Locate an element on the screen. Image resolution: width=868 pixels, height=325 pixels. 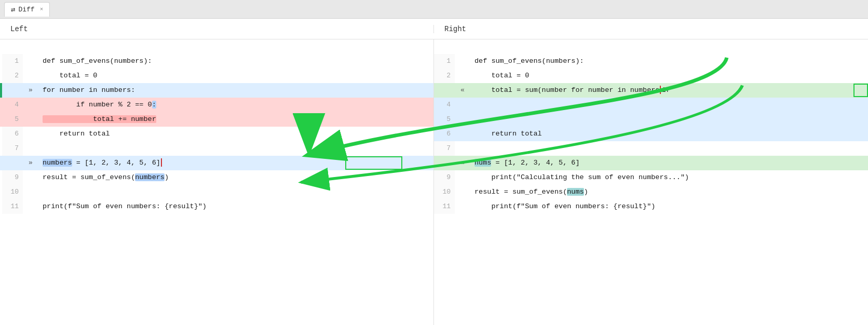
tab-close-button: × is located at coordinates (42, 9).